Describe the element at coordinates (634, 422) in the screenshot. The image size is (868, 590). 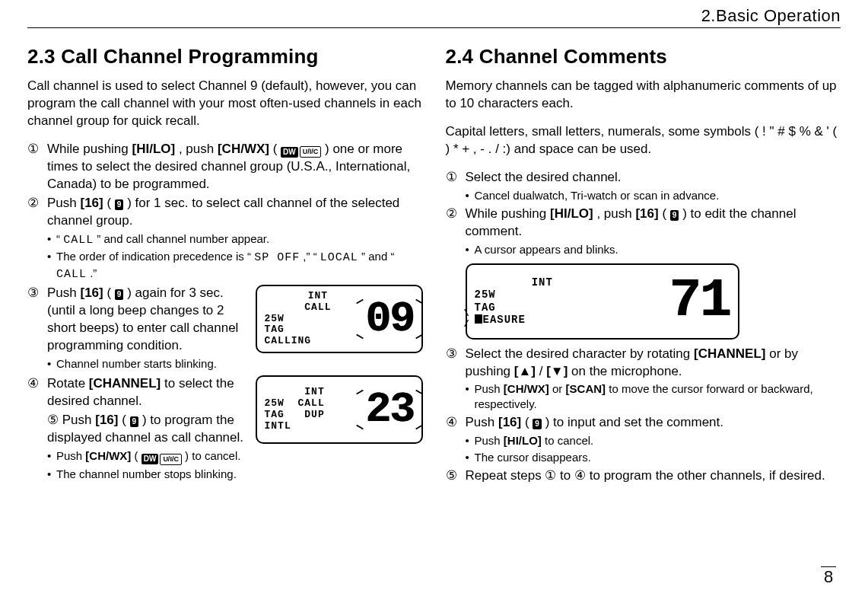
I see `r-step-4-c: ) to input and set the comment.` at that location.